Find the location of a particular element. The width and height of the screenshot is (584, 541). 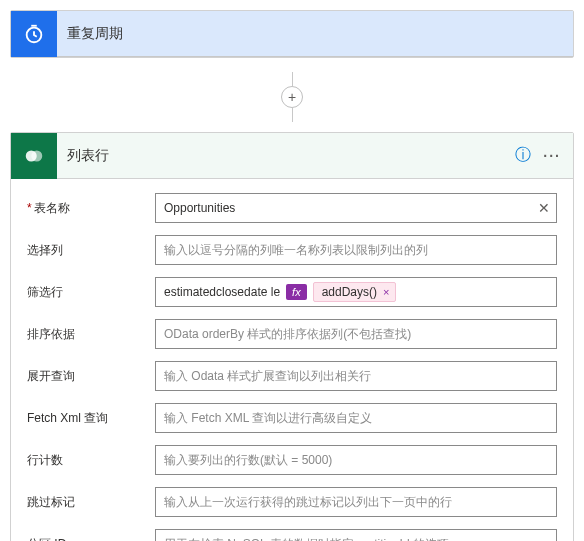

row-partition-id: 分区 ID 用于在检索 NoSQL 表的数据时指定 partitionId 的选… is located at coordinates (292, 535).